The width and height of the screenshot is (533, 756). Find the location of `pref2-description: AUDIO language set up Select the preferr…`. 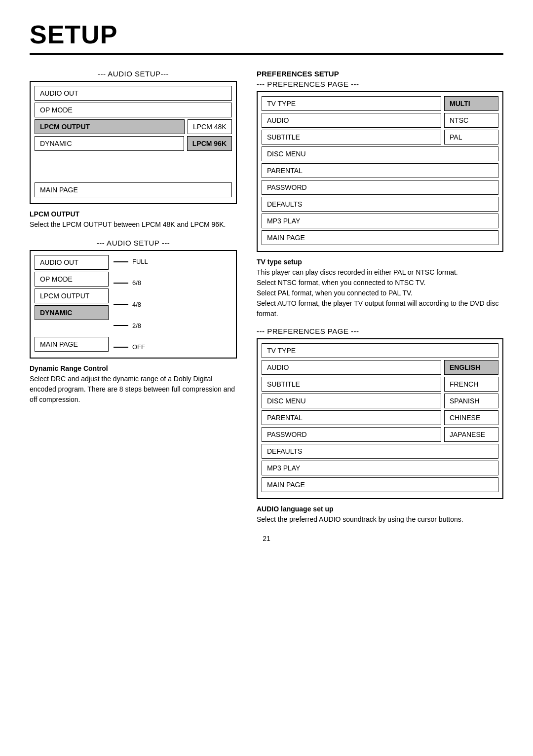

pref2-description: AUDIO language set up Select the preferr… is located at coordinates (380, 514).